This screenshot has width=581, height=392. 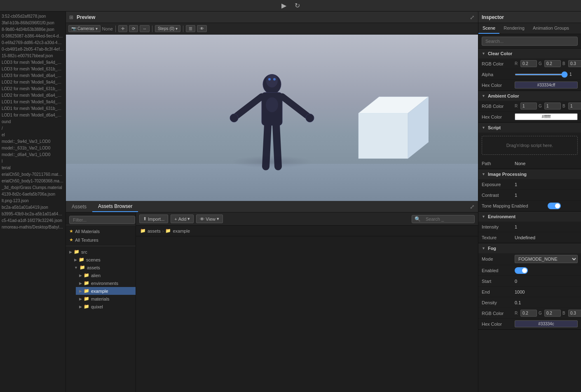 What do you see at coordinates (272, 117) in the screenshot?
I see `character-svg` at bounding box center [272, 117].